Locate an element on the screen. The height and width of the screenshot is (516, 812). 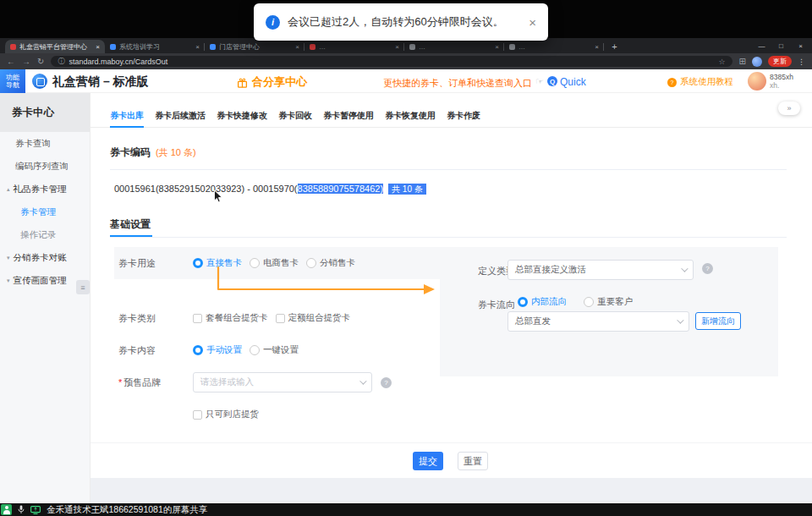
card-category-row: 券卡类别 套餐组合提货卡 定额组合提货卡 is located at coordinates (239, 318).